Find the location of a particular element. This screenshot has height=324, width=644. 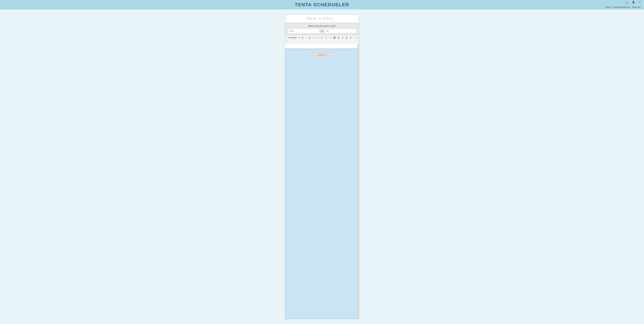

editor-scrollbar is located at coordinates (358, 46).